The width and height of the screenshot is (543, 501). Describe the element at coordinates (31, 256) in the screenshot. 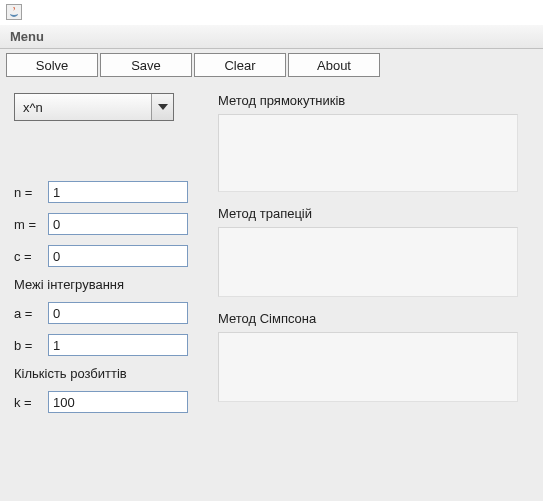

I see `c-label: c =` at that location.